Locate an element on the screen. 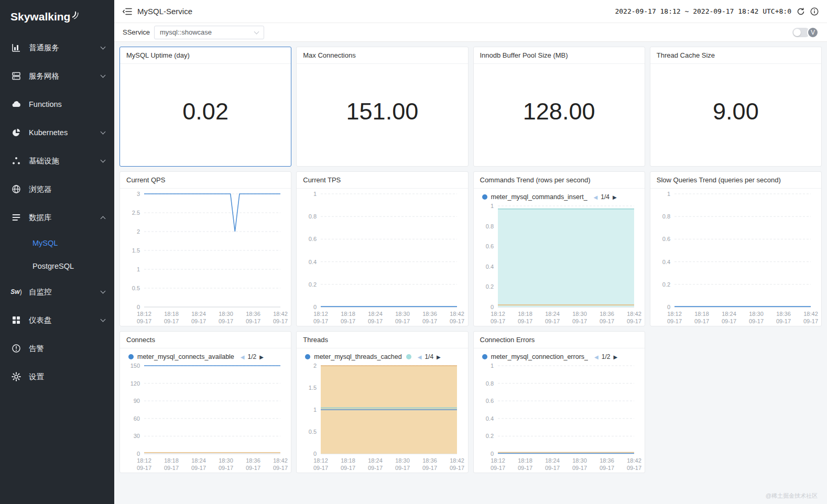 The width and height of the screenshot is (827, 504). legend-label: meter_mysql_threads_cached is located at coordinates (357, 357).